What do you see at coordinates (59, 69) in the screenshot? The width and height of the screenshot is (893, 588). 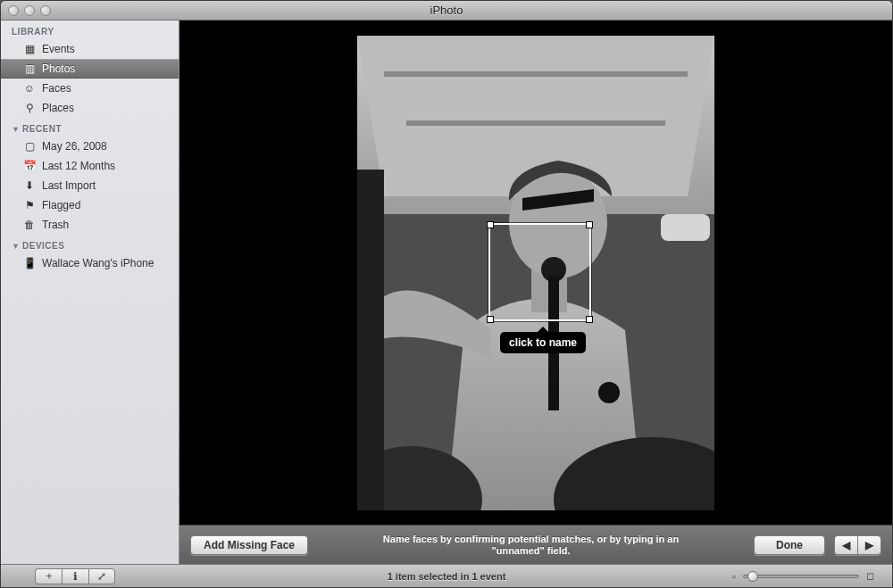 I see `sidebar-item-label: Photos` at bounding box center [59, 69].